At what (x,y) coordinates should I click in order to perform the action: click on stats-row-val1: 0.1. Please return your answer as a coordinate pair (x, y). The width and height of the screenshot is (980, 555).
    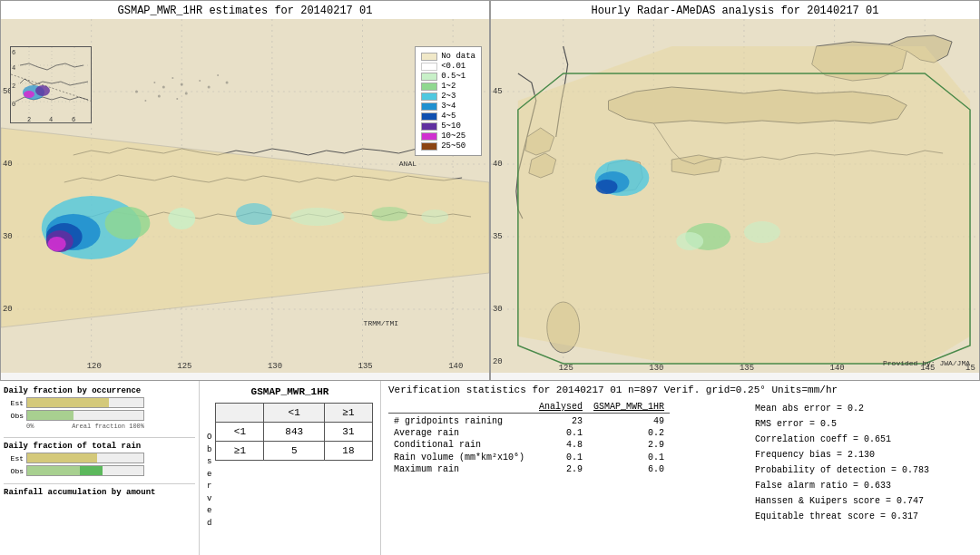
    Looking at the image, I should click on (561, 457).